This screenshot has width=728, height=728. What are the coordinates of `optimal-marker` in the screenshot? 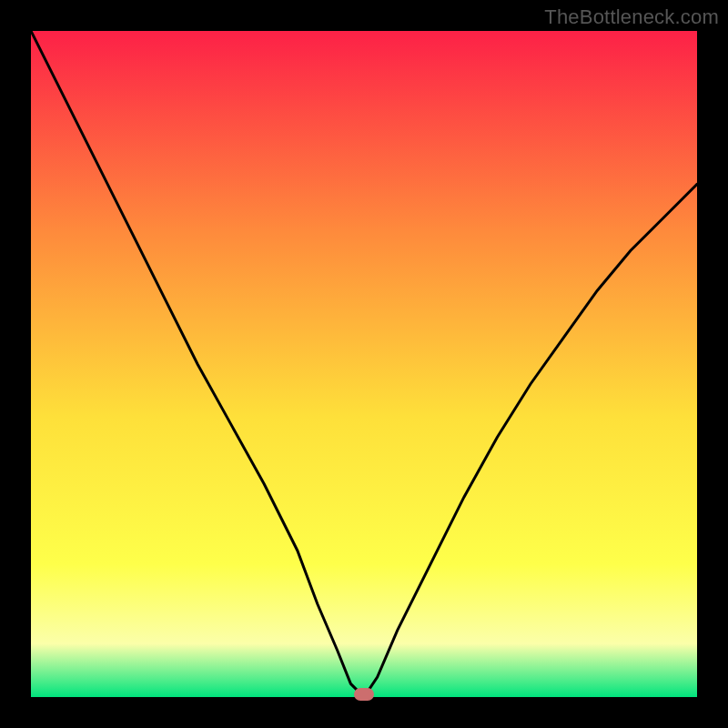 It's located at (364, 694).